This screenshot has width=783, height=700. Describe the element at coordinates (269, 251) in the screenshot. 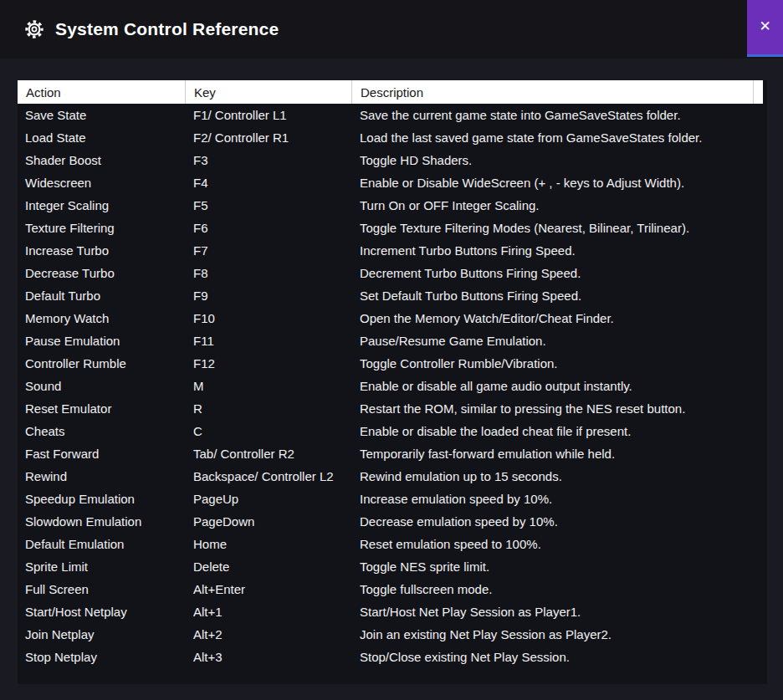

I see `key-cell: F7` at that location.